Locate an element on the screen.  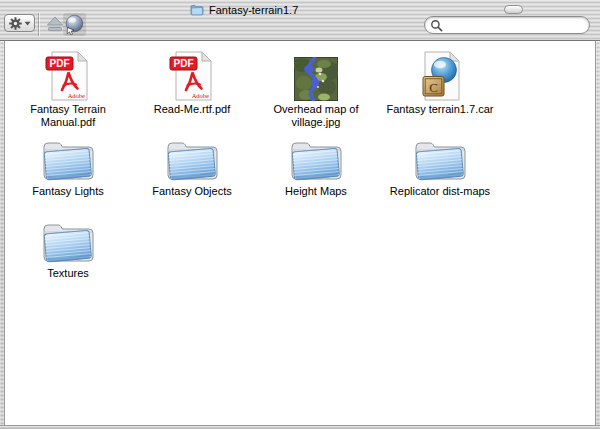
toolbar-pill-button is located at coordinates (514, 10).